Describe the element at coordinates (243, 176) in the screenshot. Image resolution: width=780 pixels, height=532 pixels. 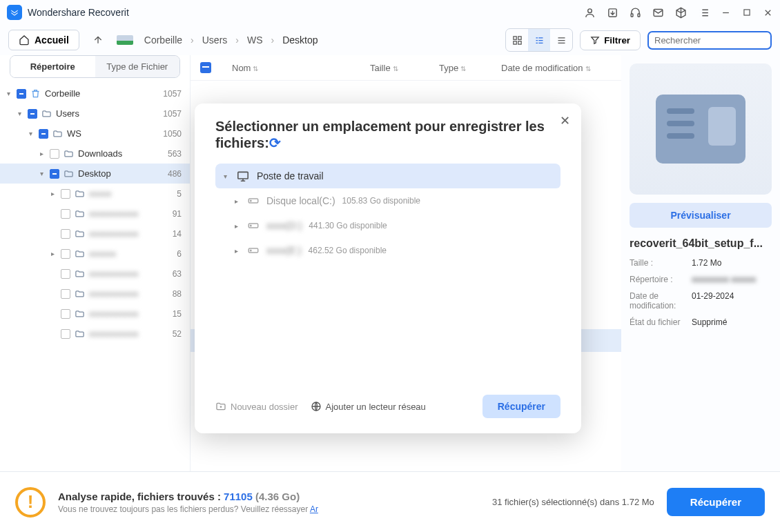
I see `computer-icon` at that location.